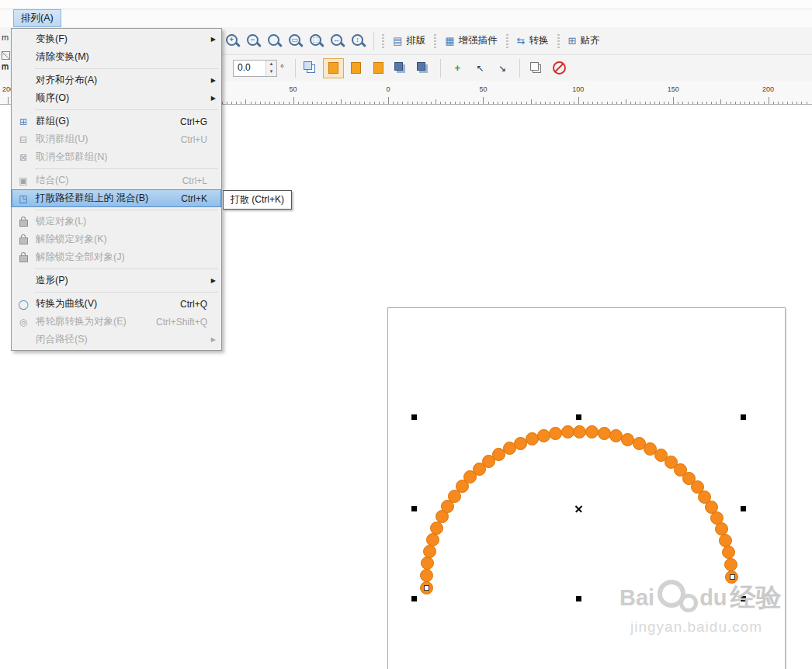 Image resolution: width=812 pixels, height=669 pixels. I want to click on copy-properties-button, so click(537, 68).